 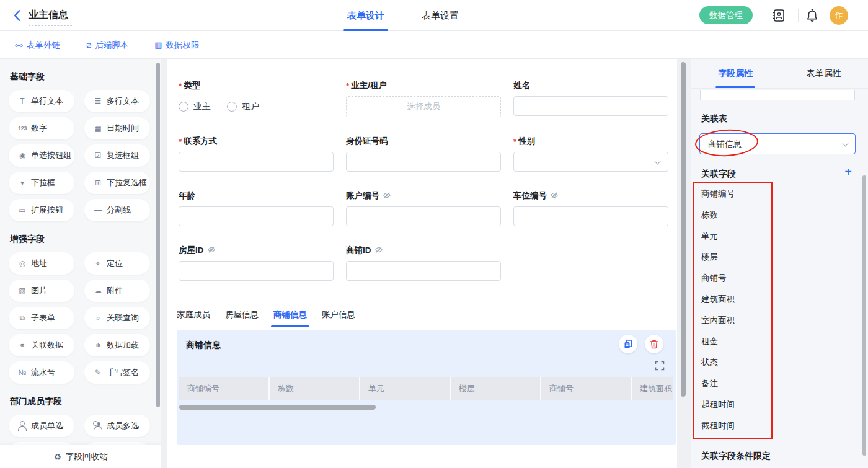 What do you see at coordinates (42, 210) in the screenshot?
I see `field-type-button: ▭ 扩展按钮` at bounding box center [42, 210].